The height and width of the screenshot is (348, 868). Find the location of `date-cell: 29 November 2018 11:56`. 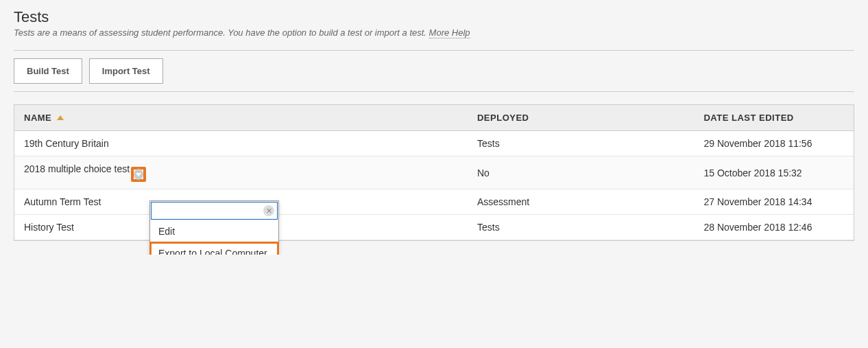

date-cell: 29 November 2018 11:56 is located at coordinates (773, 144).